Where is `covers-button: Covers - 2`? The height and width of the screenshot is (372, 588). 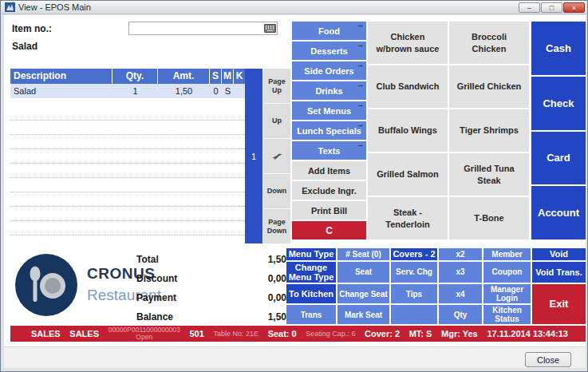
covers-button: Covers - 2 is located at coordinates (414, 254).